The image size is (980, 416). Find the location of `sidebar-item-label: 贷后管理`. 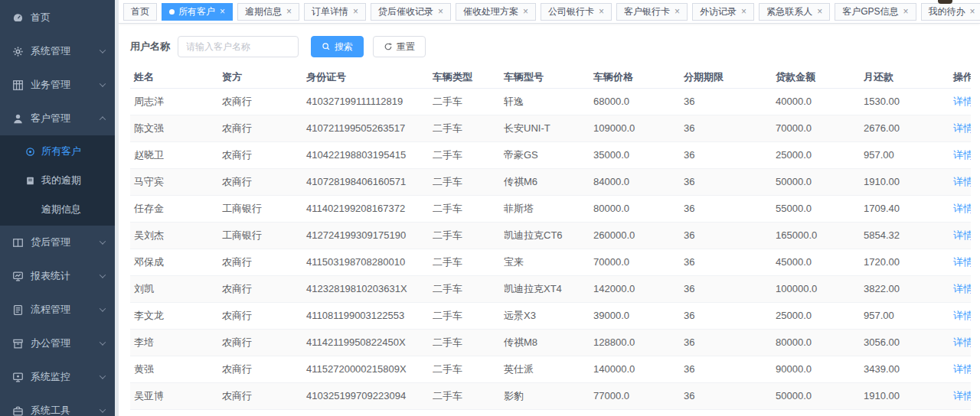

sidebar-item-label: 贷后管理 is located at coordinates (51, 242).